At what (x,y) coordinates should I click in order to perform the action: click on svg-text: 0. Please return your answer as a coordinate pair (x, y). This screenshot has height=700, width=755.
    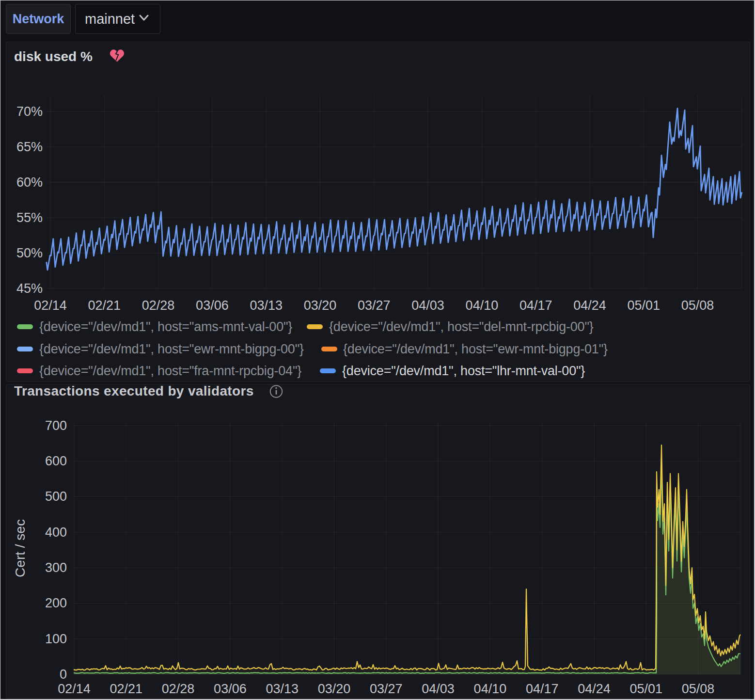
    Looking at the image, I should click on (63, 674).